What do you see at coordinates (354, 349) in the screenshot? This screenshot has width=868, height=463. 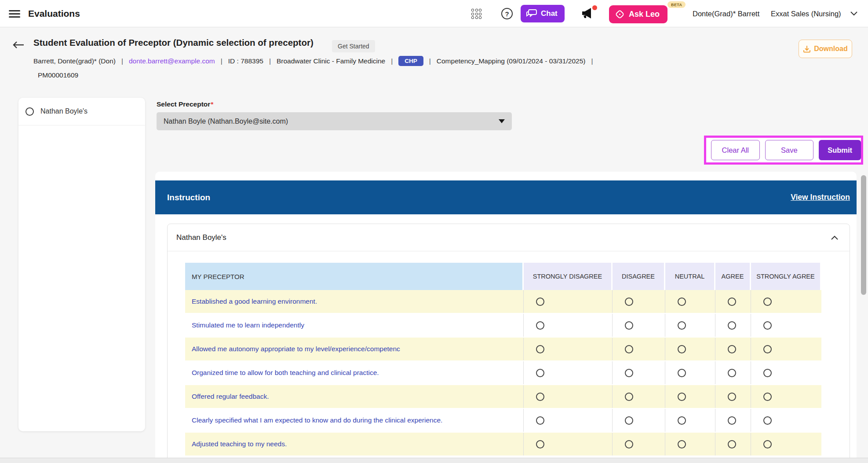 I see `question-cell: Allowed me autonomy appropriate to my le…` at bounding box center [354, 349].